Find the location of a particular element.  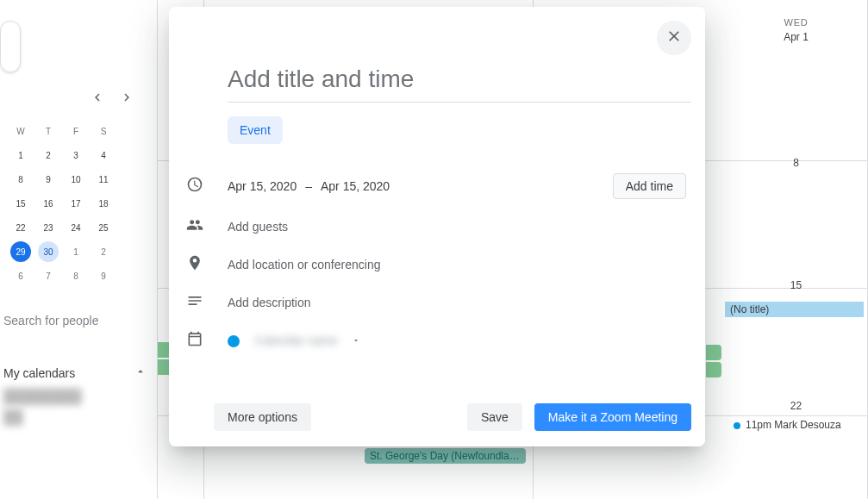

calendar-color-swatch is located at coordinates (234, 341).